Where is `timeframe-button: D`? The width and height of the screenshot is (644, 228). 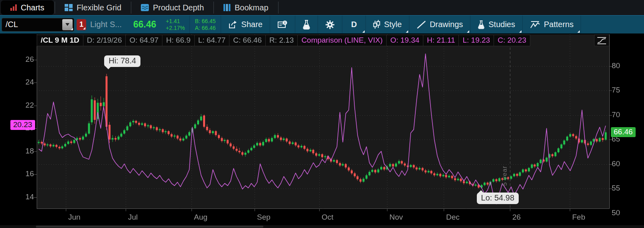 timeframe-button: D is located at coordinates (354, 25).